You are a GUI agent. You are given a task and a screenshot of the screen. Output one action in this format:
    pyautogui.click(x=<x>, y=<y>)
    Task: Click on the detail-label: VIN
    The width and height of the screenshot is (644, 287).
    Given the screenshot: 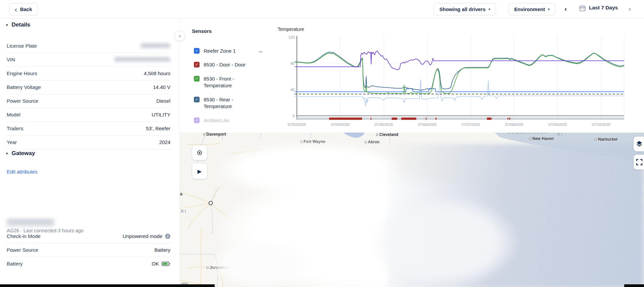 What is the action you would take?
    pyautogui.click(x=11, y=60)
    